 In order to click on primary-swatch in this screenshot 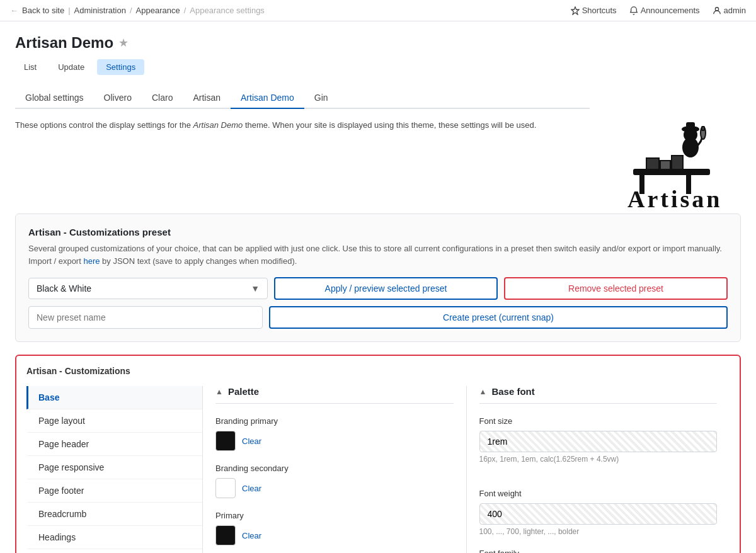, I will do `click(226, 535)`.